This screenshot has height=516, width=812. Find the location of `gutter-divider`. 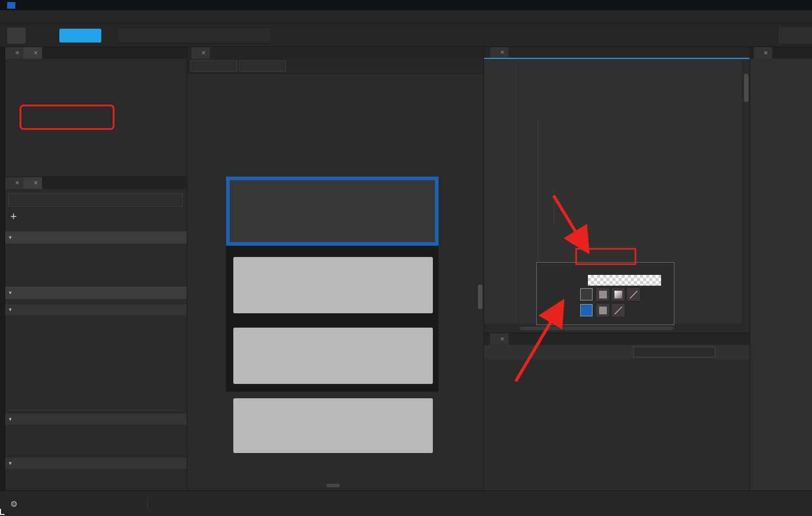

gutter-divider is located at coordinates (516, 191).